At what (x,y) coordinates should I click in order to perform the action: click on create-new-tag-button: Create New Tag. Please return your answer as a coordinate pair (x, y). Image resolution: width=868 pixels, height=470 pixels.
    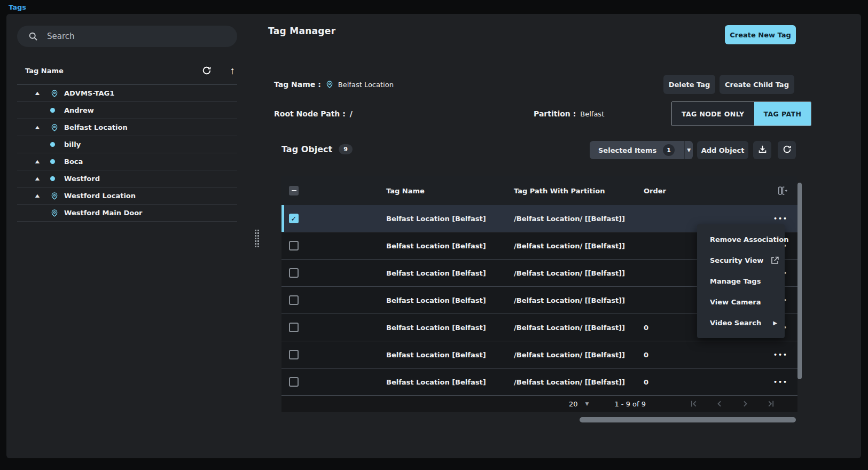
    Looking at the image, I should click on (761, 35).